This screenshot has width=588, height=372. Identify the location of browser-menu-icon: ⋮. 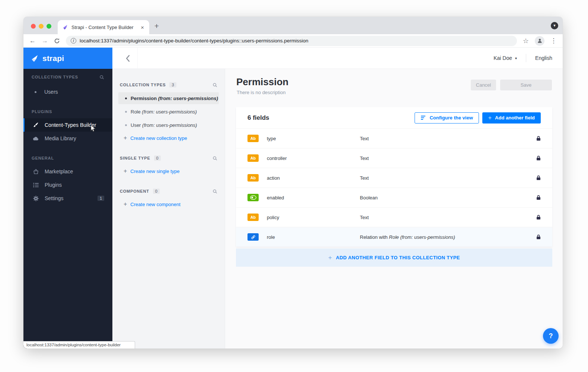
(554, 41).